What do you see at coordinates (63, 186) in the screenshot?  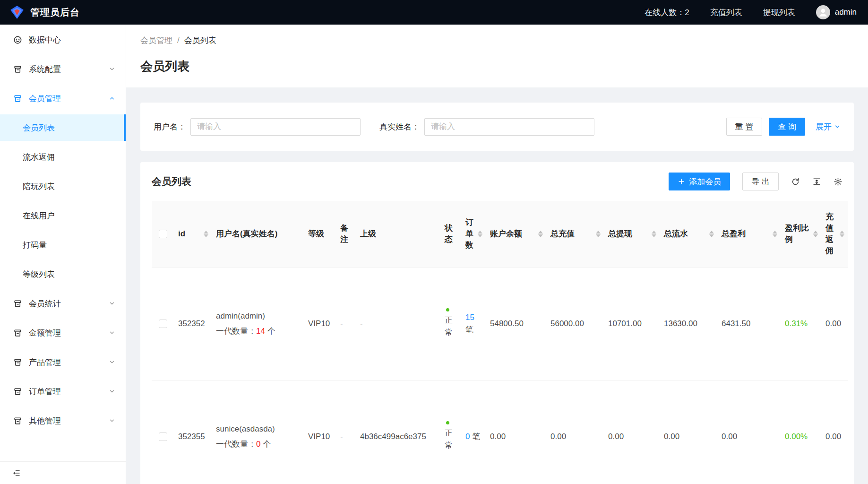 I see `sidebar-item-companion-list: 陪玩列表` at bounding box center [63, 186].